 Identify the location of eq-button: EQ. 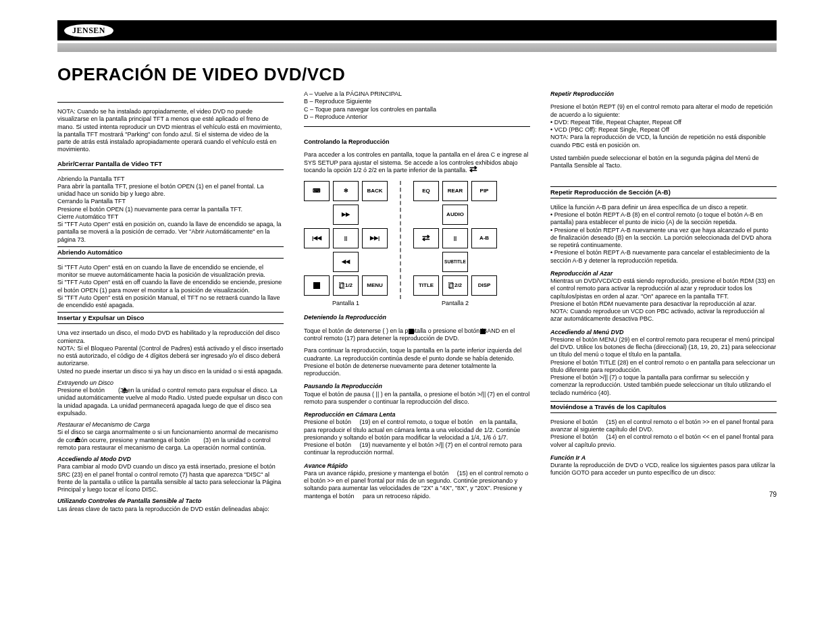
(426, 191).